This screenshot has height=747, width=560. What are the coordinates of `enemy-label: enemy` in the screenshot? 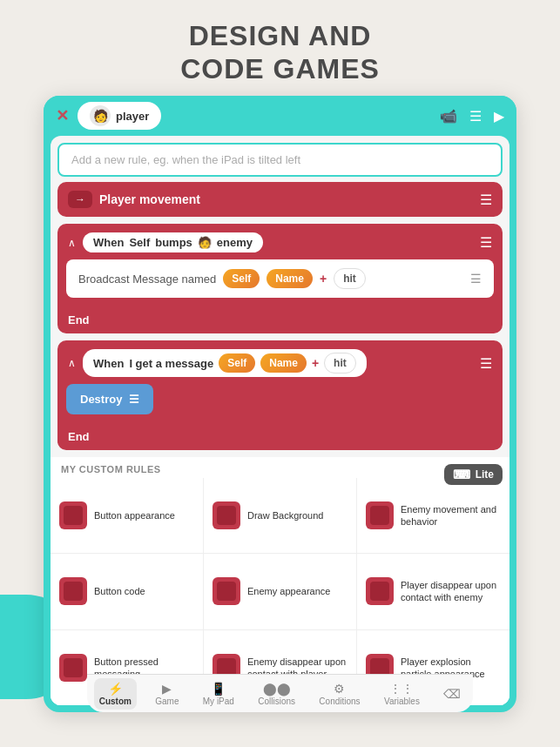 It's located at (235, 242).